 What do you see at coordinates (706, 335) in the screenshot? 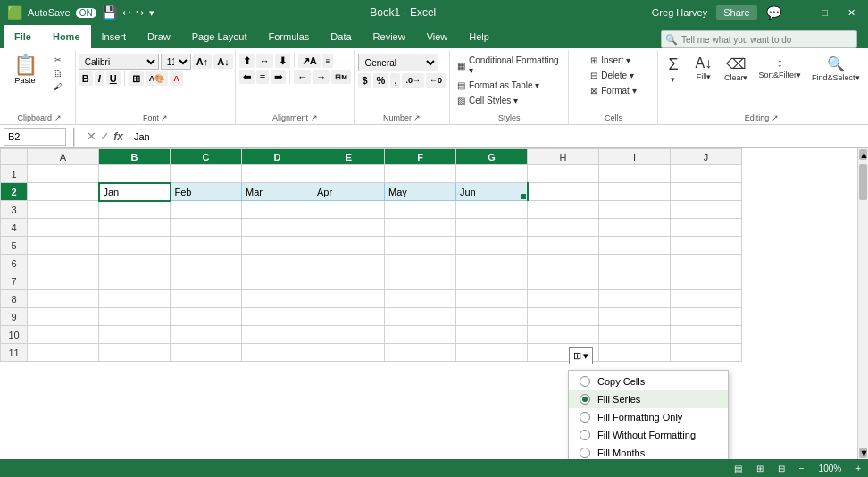
I see `cell-J10` at bounding box center [706, 335].